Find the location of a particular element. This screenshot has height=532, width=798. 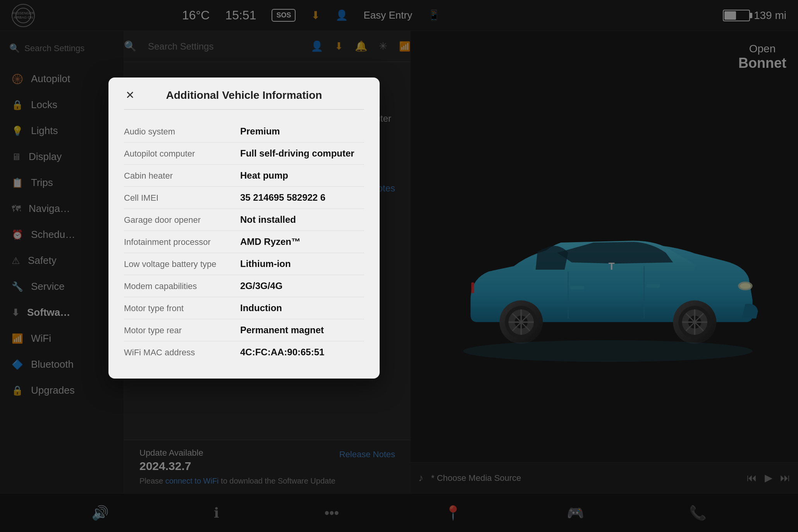

info-row: Audio systemPremium is located at coordinates (244, 132).